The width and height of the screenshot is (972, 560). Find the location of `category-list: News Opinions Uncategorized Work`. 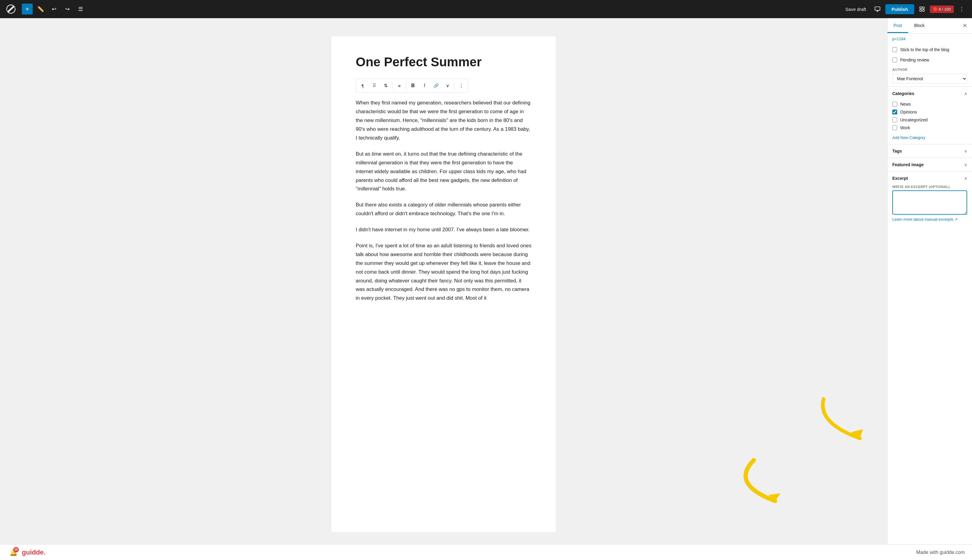

category-list: News Opinions Uncategorized Work is located at coordinates (930, 116).